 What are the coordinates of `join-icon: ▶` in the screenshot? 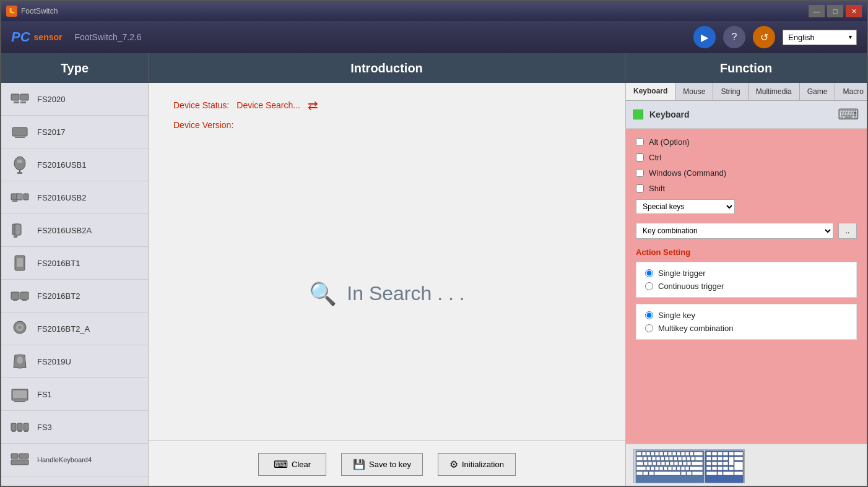 It's located at (705, 37).